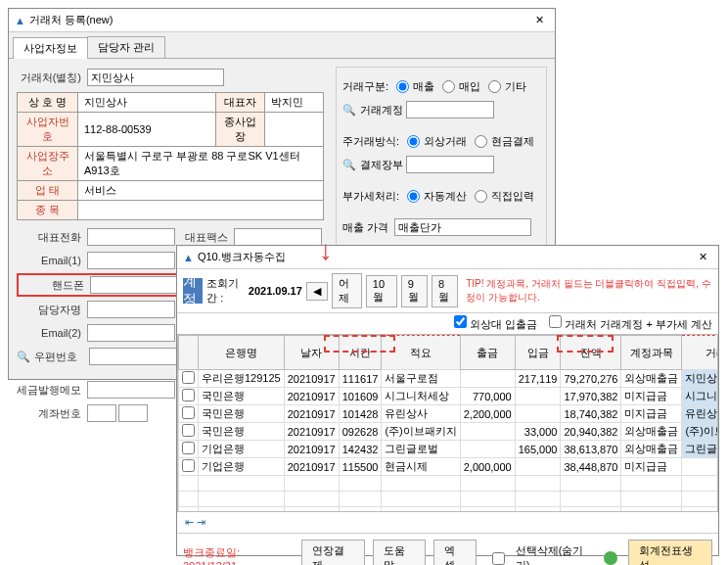 Image resolution: width=728 pixels, height=565 pixels. I want to click on table-row: 기업은행20210917142432그린글로벌165,00038,613,870…, so click(449, 449).